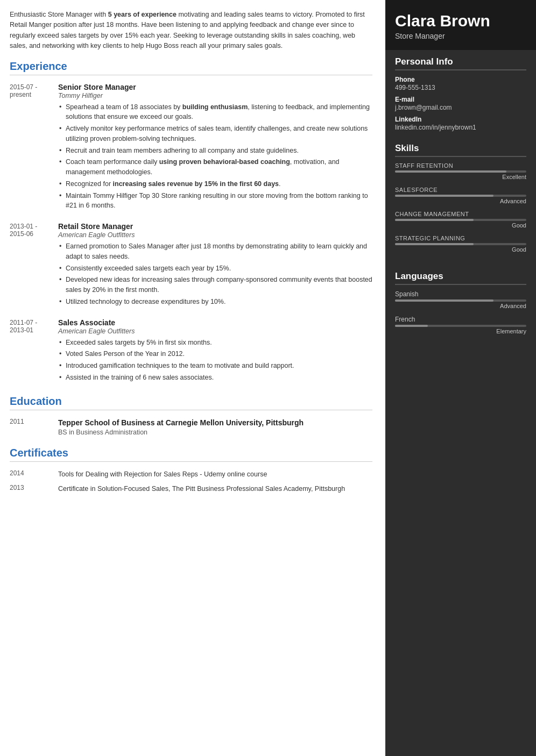 This screenshot has height=756, width=536. What do you see at coordinates (34, 352) in the screenshot?
I see `entry-date-3: 2011-07 -2013-01` at bounding box center [34, 352].